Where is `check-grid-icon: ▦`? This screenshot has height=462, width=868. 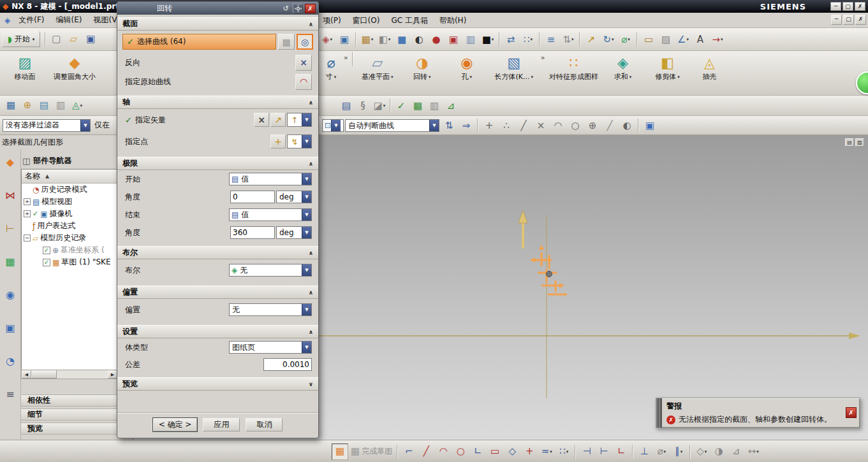 check-grid-icon: ▦ is located at coordinates (418, 106).